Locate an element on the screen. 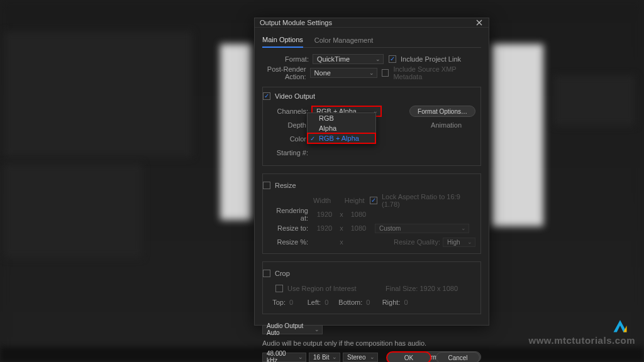 This screenshot has height=362, width=644. watermark-text: www.mtctutorials.com is located at coordinates (582, 341).